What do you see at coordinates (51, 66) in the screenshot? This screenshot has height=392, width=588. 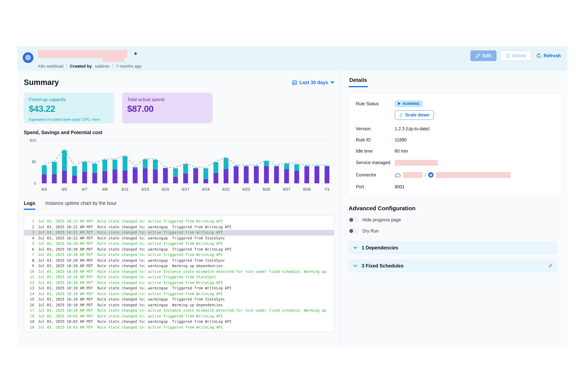 I see `workload-type-label: K8s workload` at bounding box center [51, 66].